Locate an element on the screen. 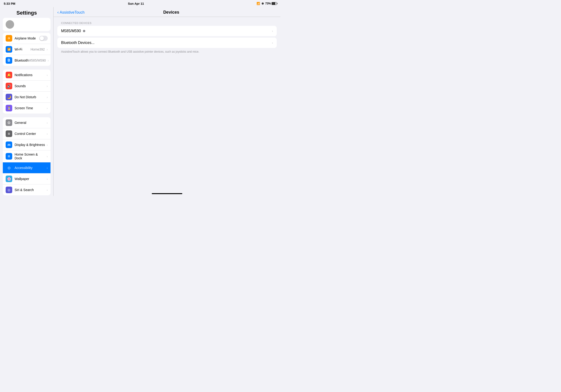 Image resolution: width=561 pixels, height=392 pixels. sidebar-item-siri-search: ◎ Siri & Search › is located at coordinates (27, 190).